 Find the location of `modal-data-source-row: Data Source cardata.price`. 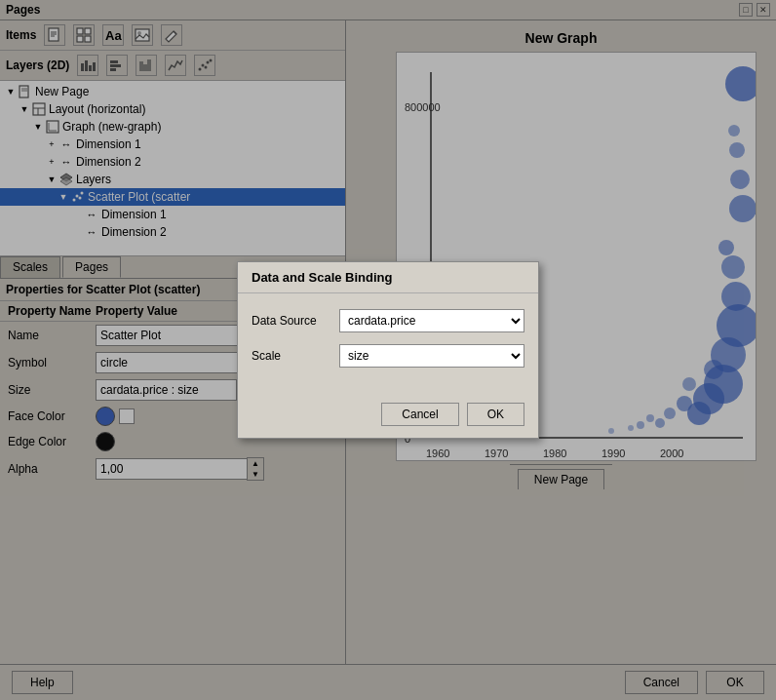

modal-data-source-row: Data Source cardata.price is located at coordinates (388, 321).